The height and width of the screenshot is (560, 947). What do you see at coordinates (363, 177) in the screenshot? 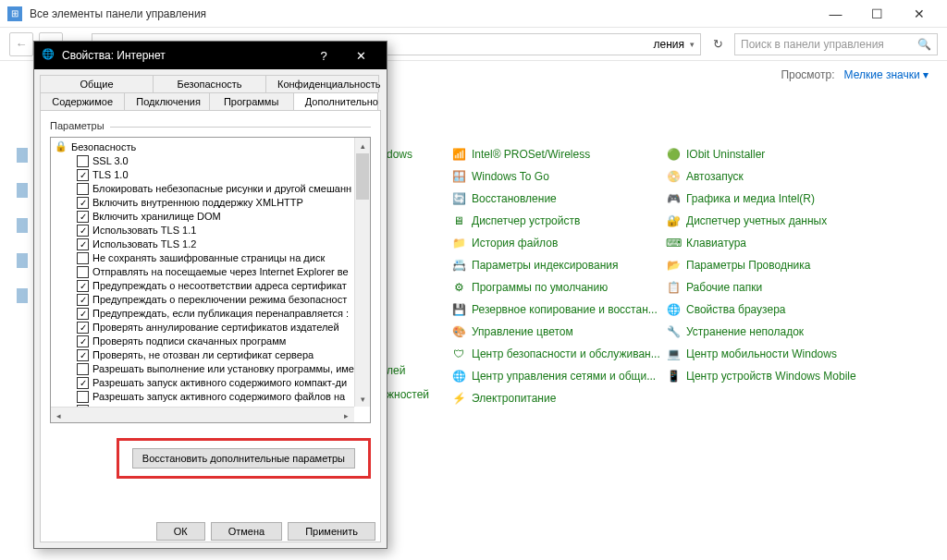
I see `scroll-thumb` at bounding box center [363, 177].